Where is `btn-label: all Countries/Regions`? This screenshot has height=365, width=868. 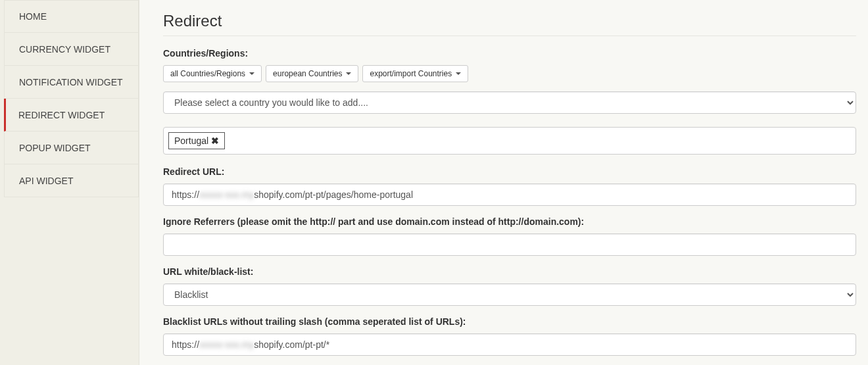 btn-label: all Countries/Regions is located at coordinates (208, 74).